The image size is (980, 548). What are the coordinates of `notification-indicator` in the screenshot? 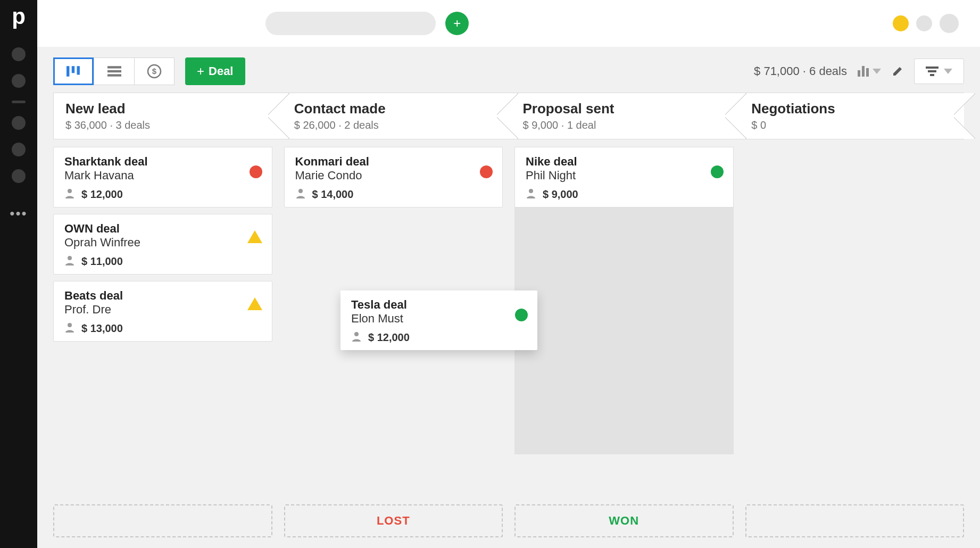 It's located at (901, 23).